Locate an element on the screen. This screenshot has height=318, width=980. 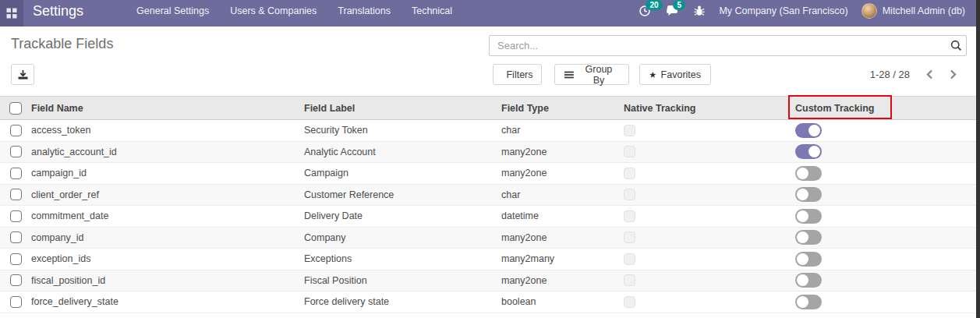
user-menu: Mitchell Admin (db) is located at coordinates (914, 11).